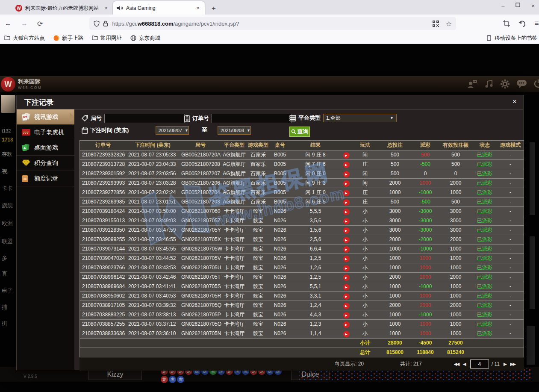 The height and width of the screenshot is (392, 539). What do you see at coordinates (457, 364) in the screenshot?
I see `first-page-button: ◀◀` at bounding box center [457, 364].